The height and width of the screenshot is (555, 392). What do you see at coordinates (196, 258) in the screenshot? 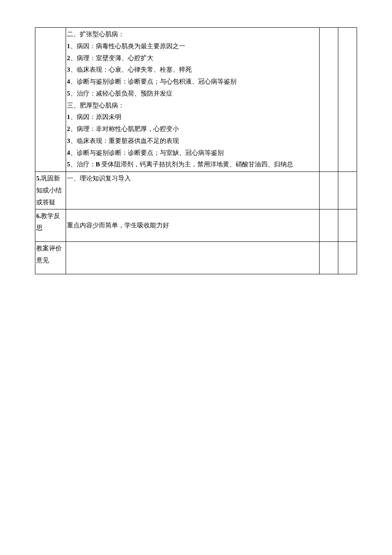
I see `table-row: 教案评价意见` at bounding box center [196, 258].